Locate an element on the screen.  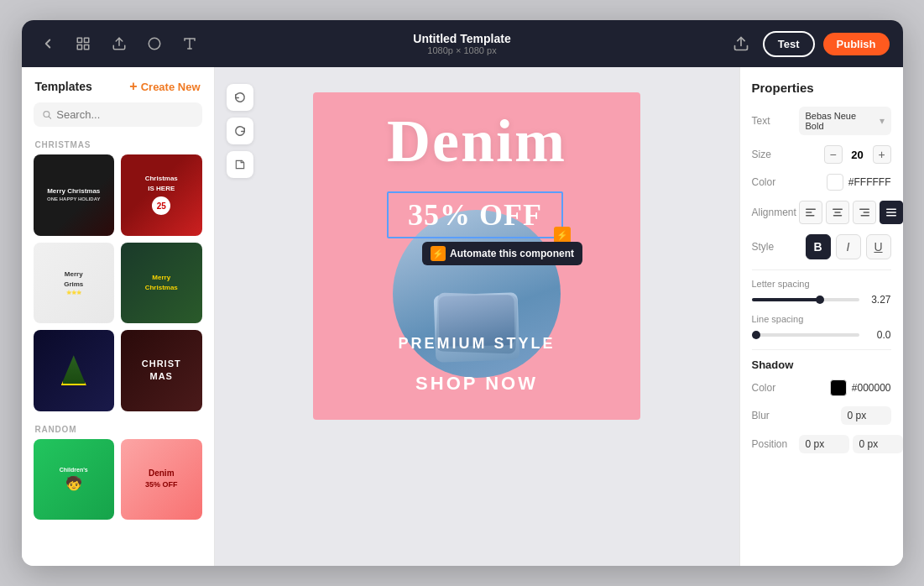
create-new-button: + Create New is located at coordinates (164, 86).